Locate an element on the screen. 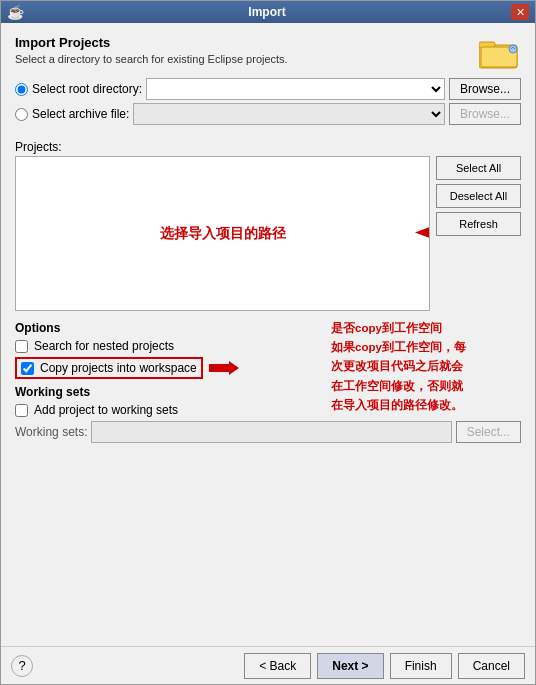 This screenshot has width=536, height=685. search-nested-checkbox is located at coordinates (22, 346).